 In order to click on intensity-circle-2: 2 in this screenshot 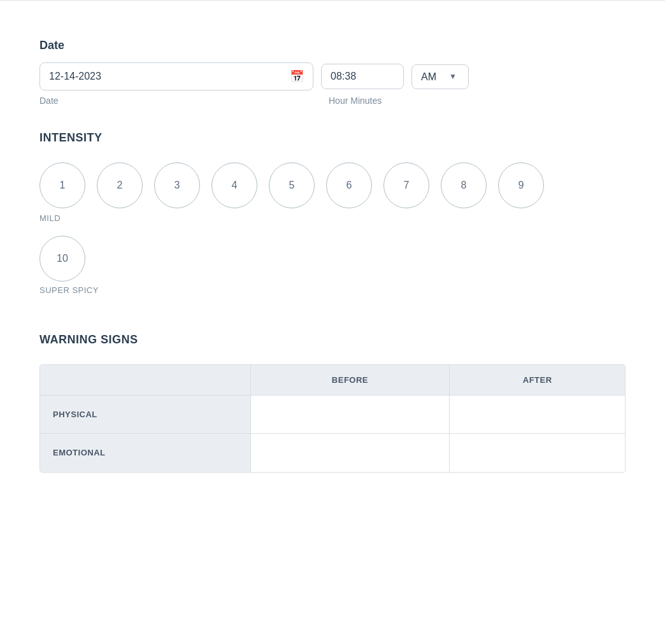, I will do `click(120, 185)`.